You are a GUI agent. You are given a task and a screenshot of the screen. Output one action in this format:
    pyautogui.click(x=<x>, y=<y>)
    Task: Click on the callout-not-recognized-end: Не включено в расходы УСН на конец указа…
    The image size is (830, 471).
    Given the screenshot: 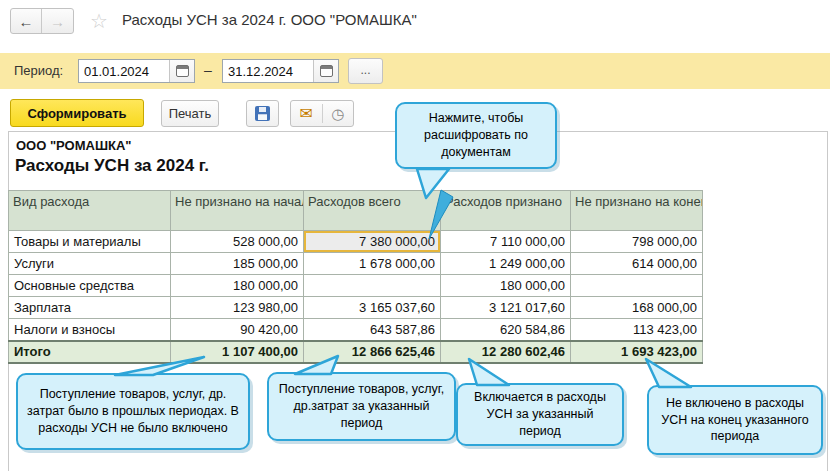 What is the action you would take?
    pyautogui.click(x=735, y=420)
    